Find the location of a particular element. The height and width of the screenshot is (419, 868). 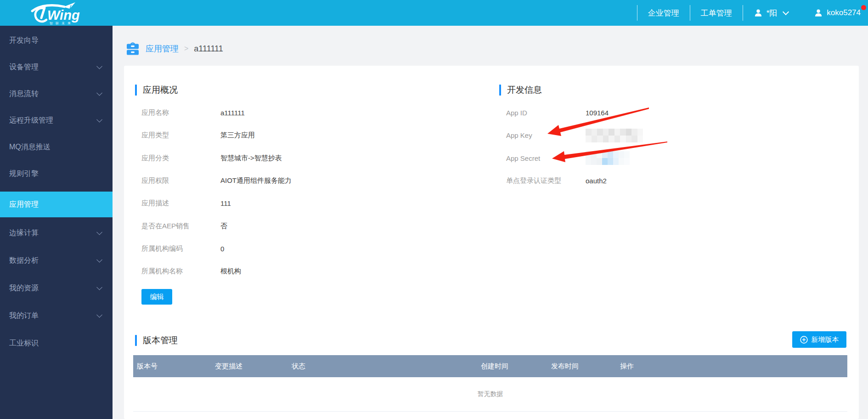

top-bar: Wing 智联未来 企业管理 工单管理 *阳 is located at coordinates (434, 13).